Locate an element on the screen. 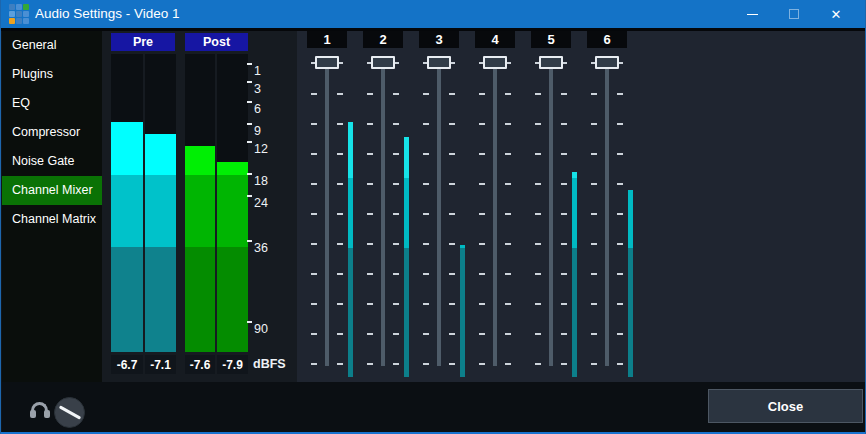  minimize-icon is located at coordinates (752, 14).